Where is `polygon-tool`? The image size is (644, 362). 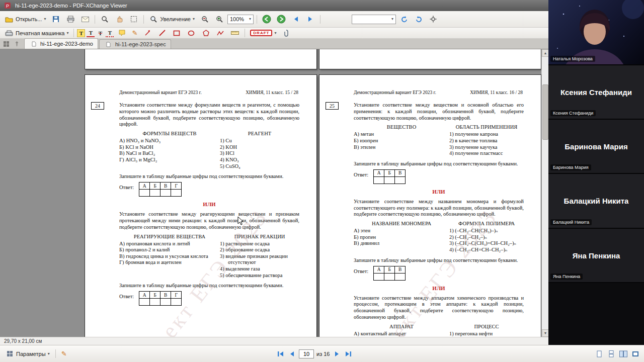 polygon-tool is located at coordinates (206, 33).